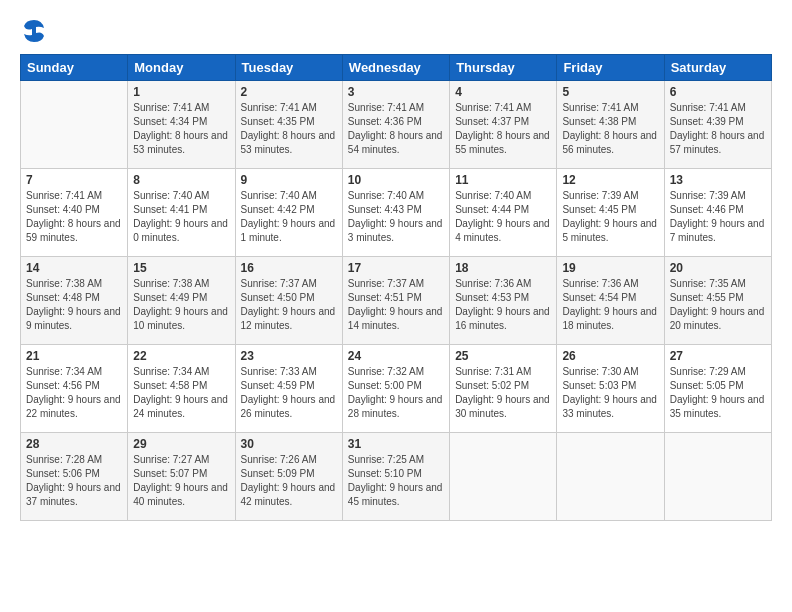 The image size is (792, 612). Describe the element at coordinates (396, 301) in the screenshot. I see `calendar-week-row: 14Sunrise: 7:38 AMSunset: 4:48 PMDayligh…` at that location.